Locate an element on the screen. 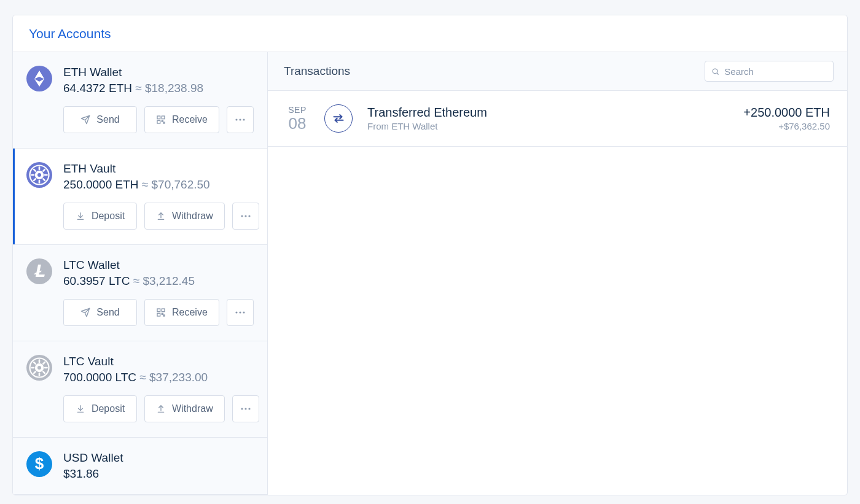 This screenshot has width=860, height=504. transaction-amount: +250.0000 ETH+$76,362.50 is located at coordinates (786, 118).